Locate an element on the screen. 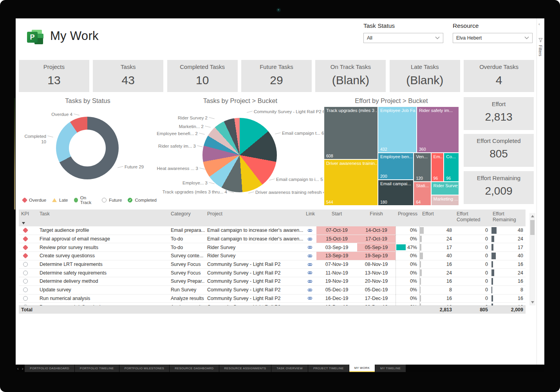 This screenshot has width=560, height=392. kpi-status-icon is located at coordinates (25, 273).